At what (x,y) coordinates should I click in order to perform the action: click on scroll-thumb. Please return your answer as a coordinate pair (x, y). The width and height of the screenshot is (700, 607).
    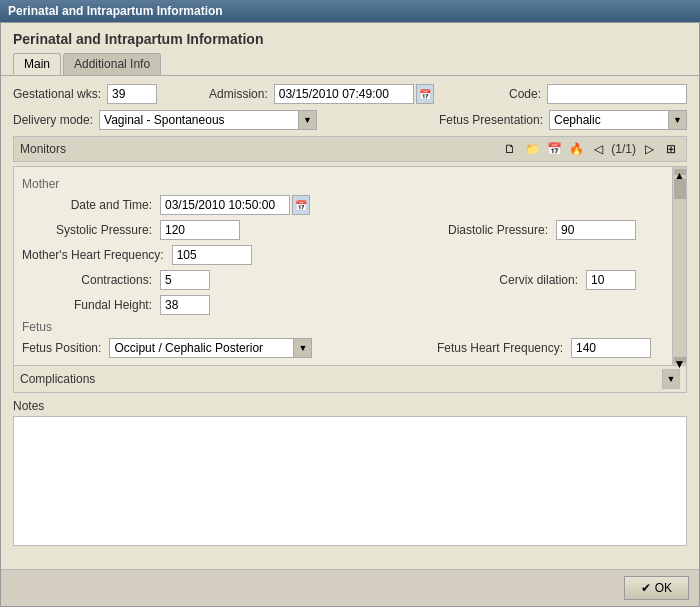
    Looking at the image, I should click on (680, 189).